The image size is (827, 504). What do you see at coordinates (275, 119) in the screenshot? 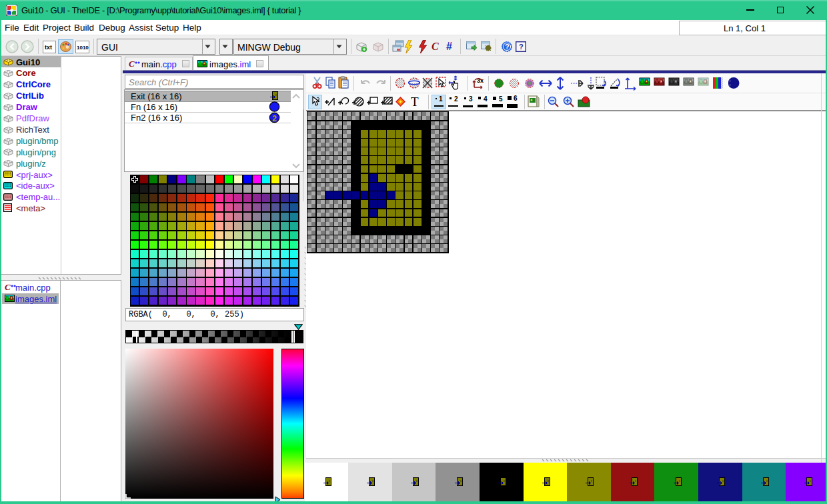
I see `svg-text: 2` at bounding box center [275, 119].